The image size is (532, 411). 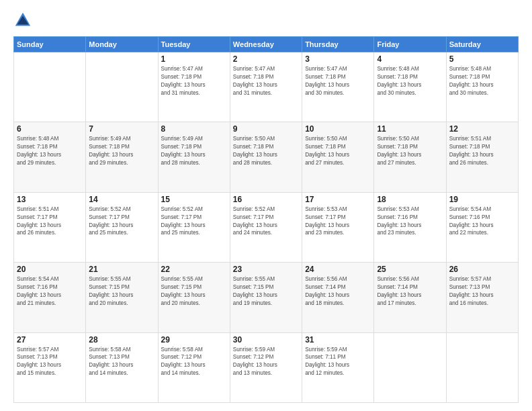 I want to click on day-number: 29, so click(x=194, y=340).